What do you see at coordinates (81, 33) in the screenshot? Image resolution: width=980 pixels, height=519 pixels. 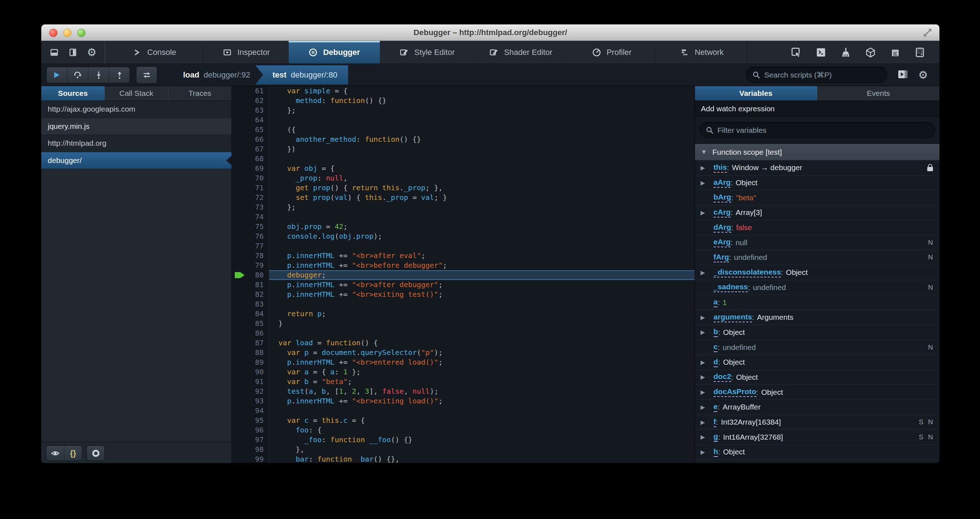 I see `zoom-window-button` at bounding box center [81, 33].